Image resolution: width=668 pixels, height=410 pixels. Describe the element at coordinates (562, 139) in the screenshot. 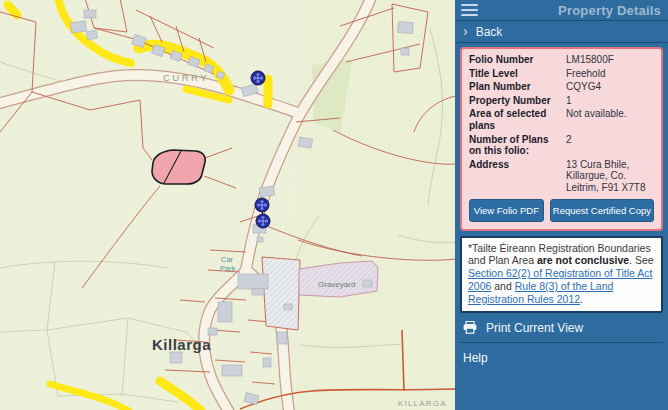

I see `folio-details-card: Folio Number LM15800F Title Level Freeho…` at that location.